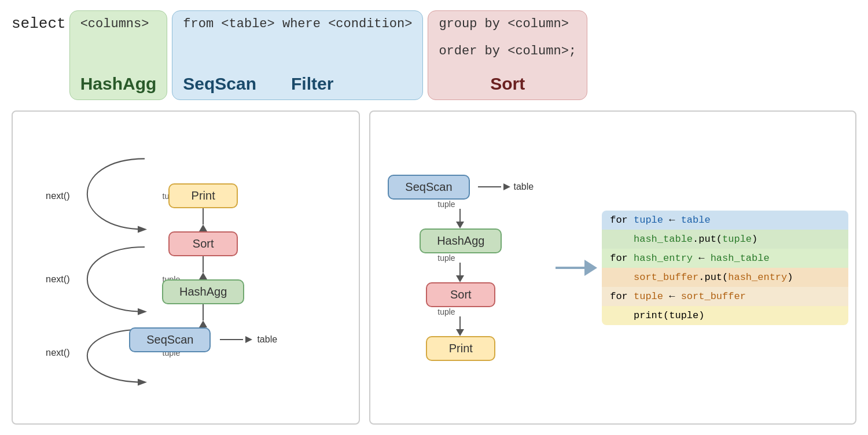 The image size is (868, 435). Describe the element at coordinates (713, 296) in the screenshot. I see `code-sortbuf5: sort_buffer` at that location.